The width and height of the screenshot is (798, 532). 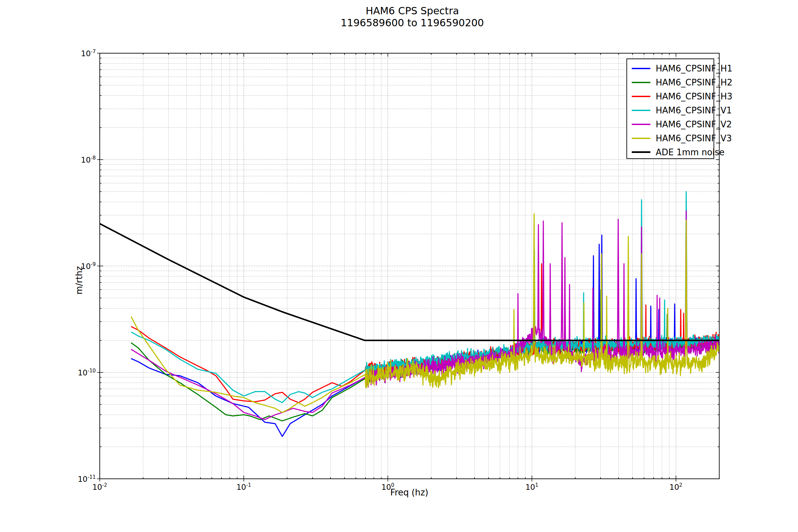 What do you see at coordinates (88, 159) in the screenshot?
I see `y-tick-label: 10-8` at bounding box center [88, 159].